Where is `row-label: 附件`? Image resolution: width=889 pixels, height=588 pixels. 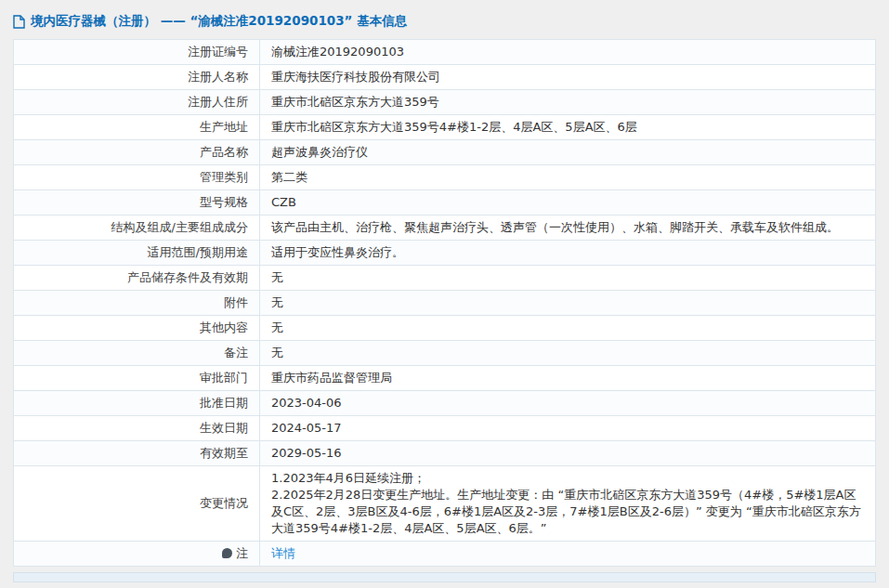 row-label: 附件 is located at coordinates (137, 303).